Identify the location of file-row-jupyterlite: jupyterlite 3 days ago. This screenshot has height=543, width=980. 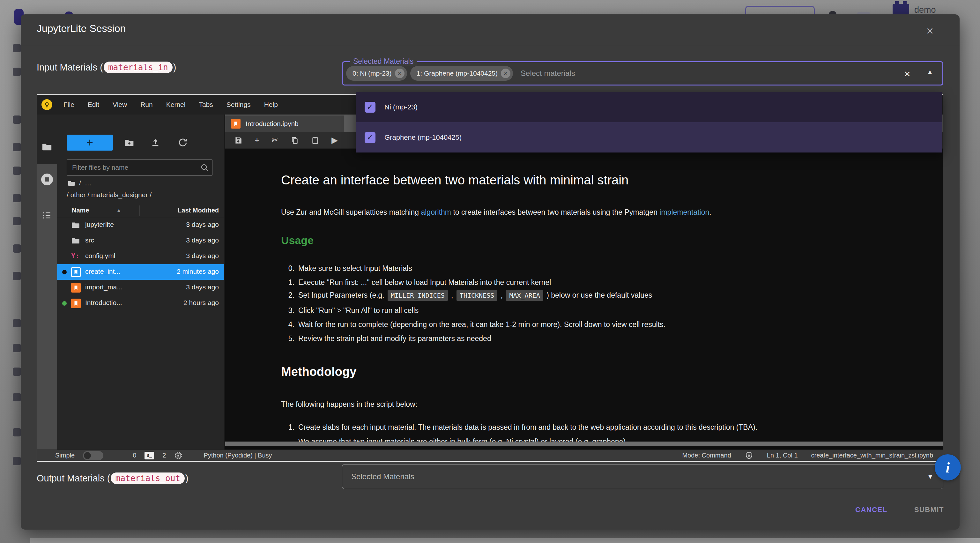
(141, 225).